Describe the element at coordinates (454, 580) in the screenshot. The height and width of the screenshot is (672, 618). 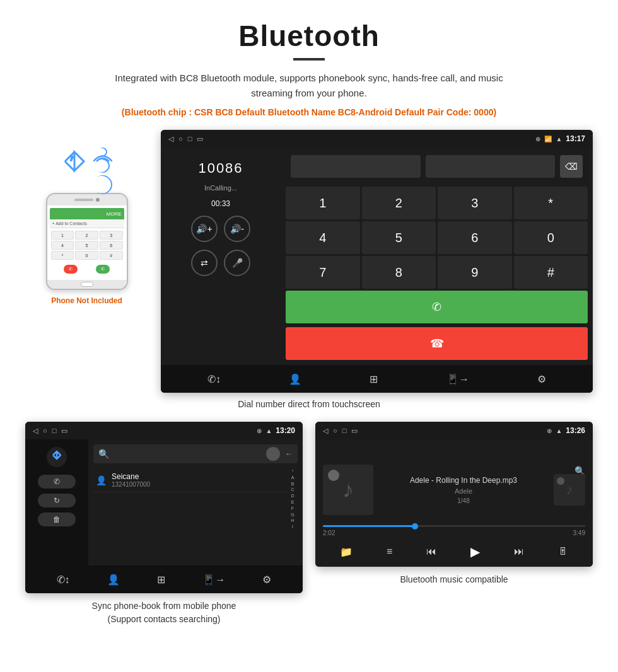
I see `music-caption: Bluetooth music compatible` at that location.